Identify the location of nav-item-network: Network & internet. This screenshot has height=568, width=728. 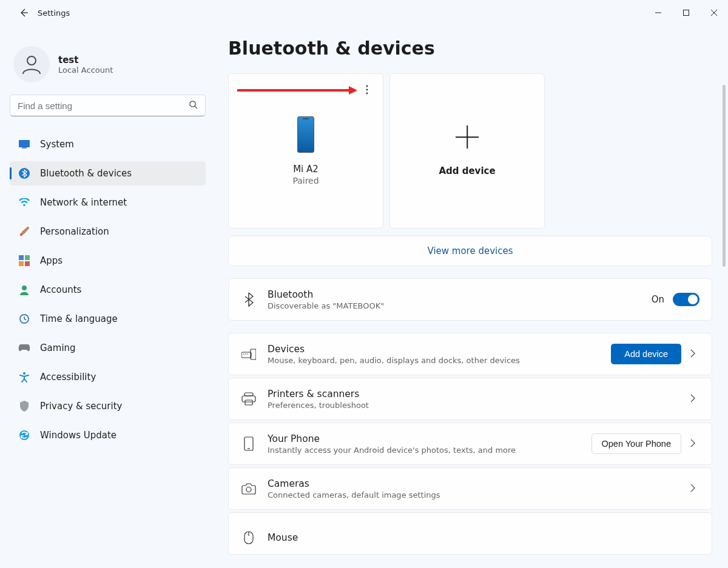
(108, 202).